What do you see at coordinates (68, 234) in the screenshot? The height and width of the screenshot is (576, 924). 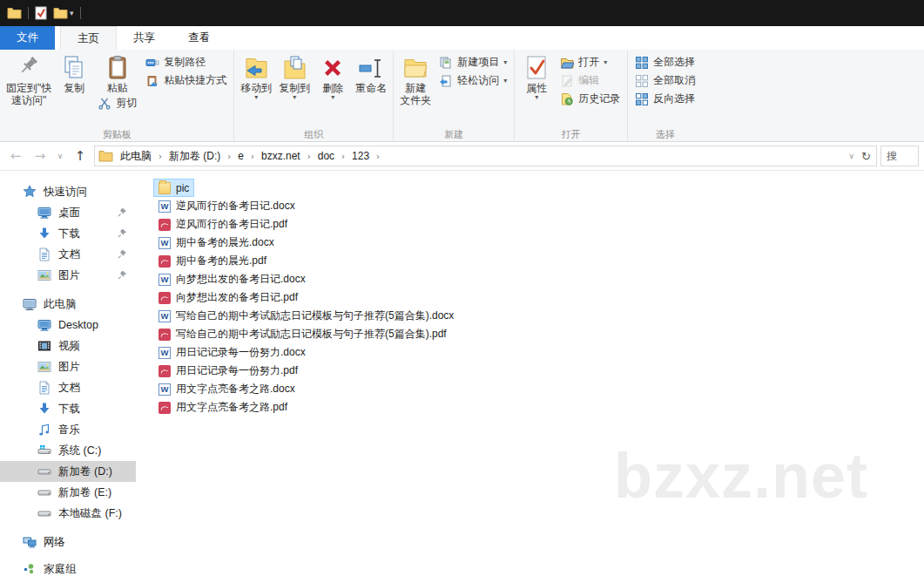 I see `sidebar-item-downloads: 下载` at bounding box center [68, 234].